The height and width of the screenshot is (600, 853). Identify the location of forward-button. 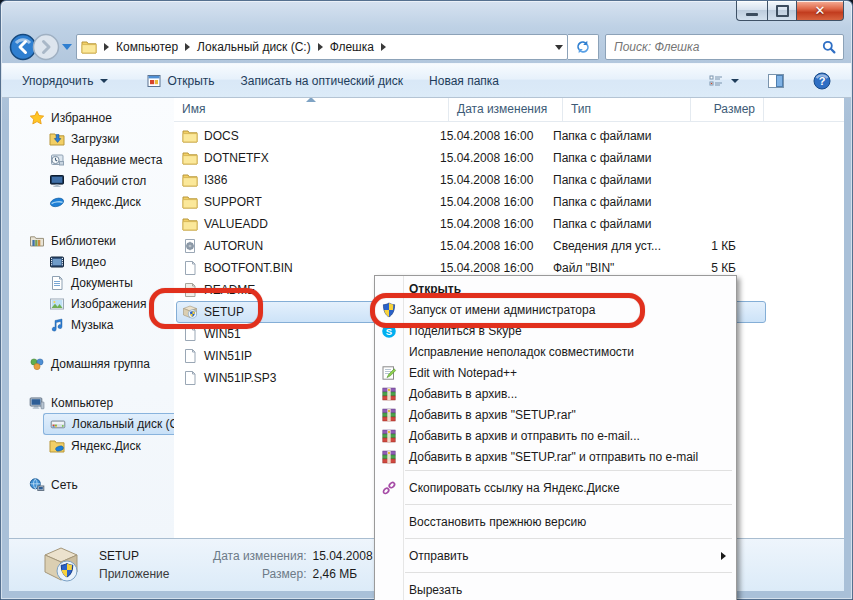
(46, 47).